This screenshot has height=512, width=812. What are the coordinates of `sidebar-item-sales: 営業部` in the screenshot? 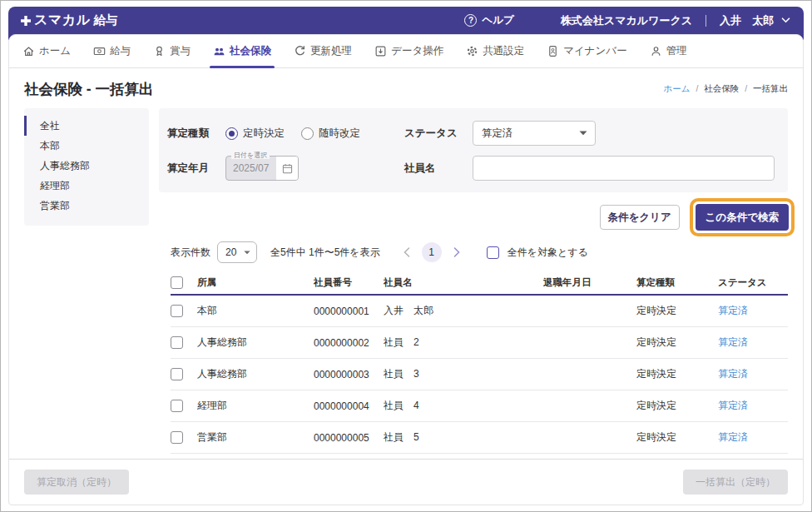 It's located at (87, 206).